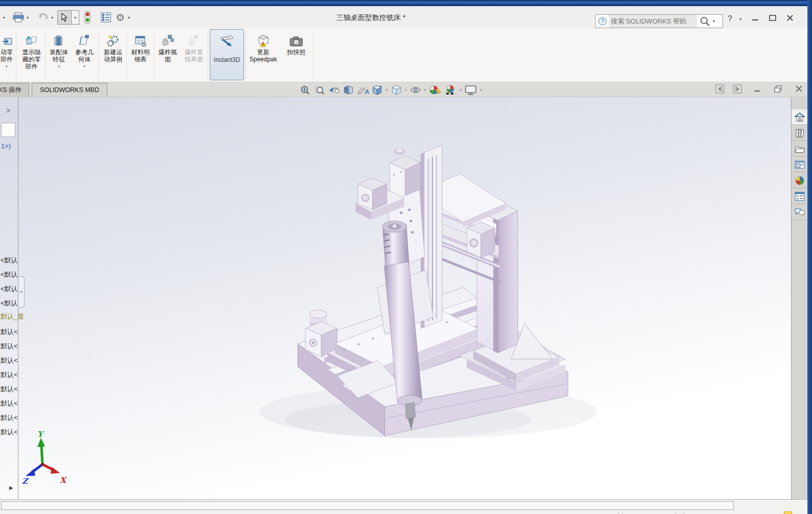  Describe the element at coordinates (140, 55) in the screenshot. I see `bill-of-materials-button: 材料明细表` at that location.